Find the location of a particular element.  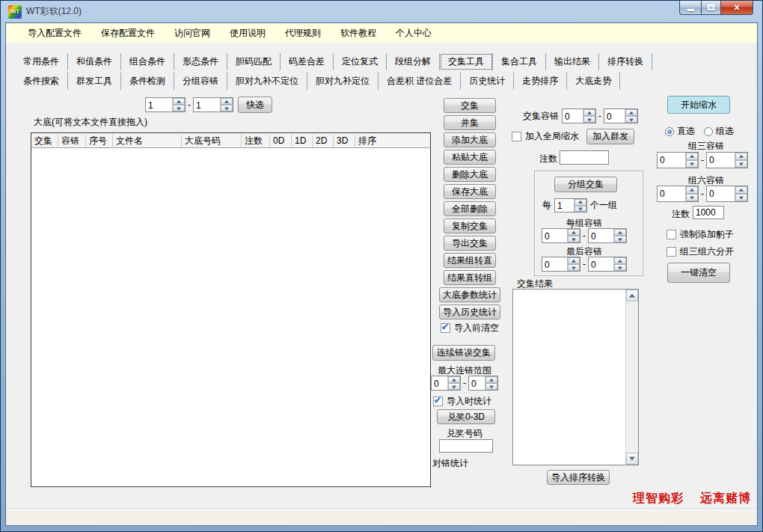

tab-intersection-tools: 交集工具 is located at coordinates (467, 61).